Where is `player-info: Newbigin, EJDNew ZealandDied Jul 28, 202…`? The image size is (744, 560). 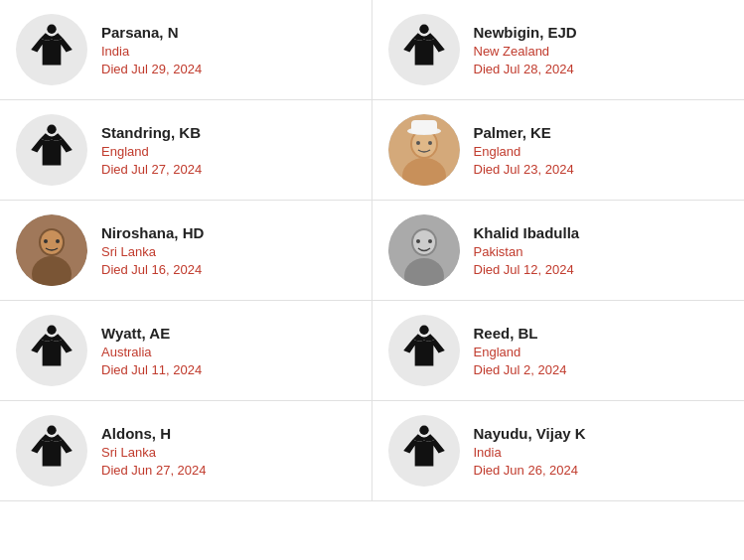 player-info: Newbigin, EJDNew ZealandDied Jul 28, 202… is located at coordinates (525, 50).